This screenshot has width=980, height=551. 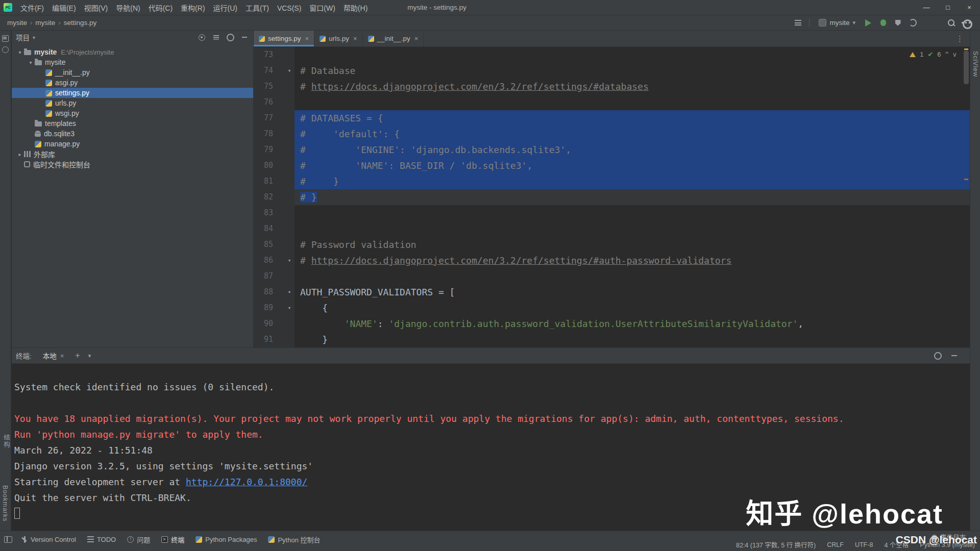 What do you see at coordinates (883, 23) in the screenshot?
I see `debug-button` at bounding box center [883, 23].